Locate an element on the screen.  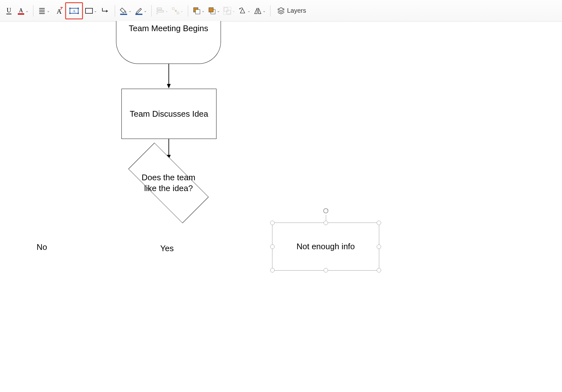
bring-front-icon is located at coordinates (197, 11).